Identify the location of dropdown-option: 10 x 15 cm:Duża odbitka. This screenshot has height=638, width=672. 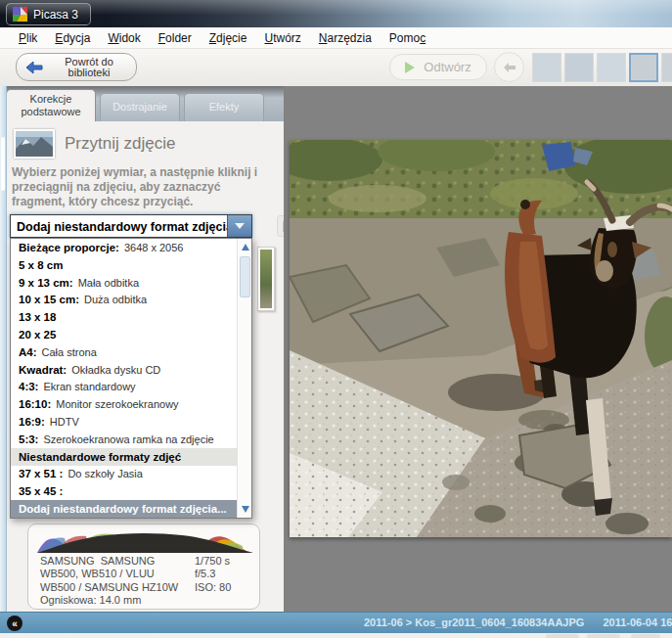
(131, 299).